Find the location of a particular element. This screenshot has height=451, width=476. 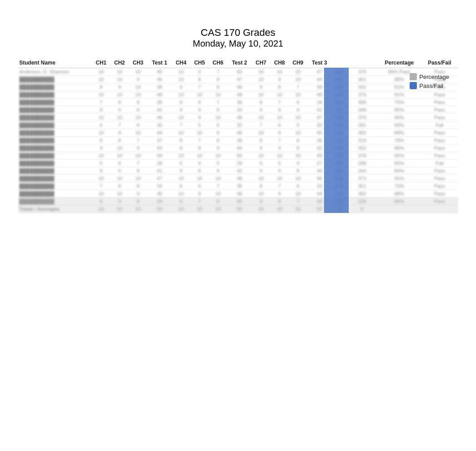

legend-percentage-label: Percentage is located at coordinates (435, 77).